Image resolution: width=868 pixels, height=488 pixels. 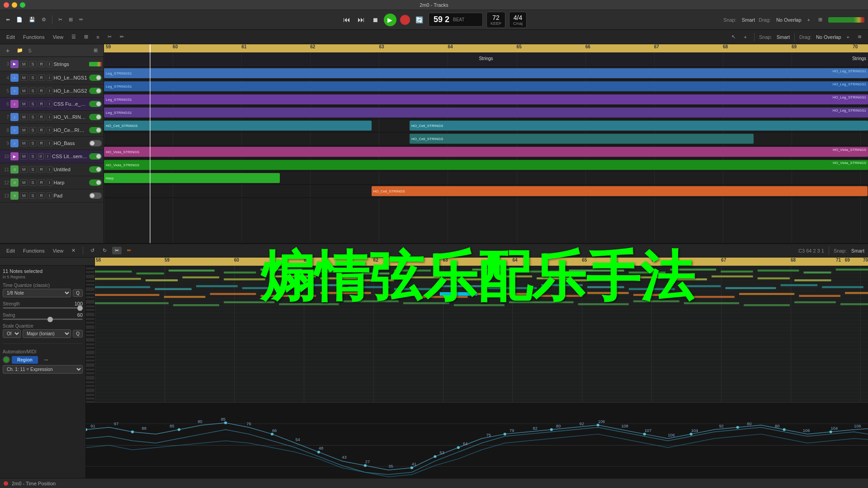 I want to click on record-button, so click(x=405, y=20).